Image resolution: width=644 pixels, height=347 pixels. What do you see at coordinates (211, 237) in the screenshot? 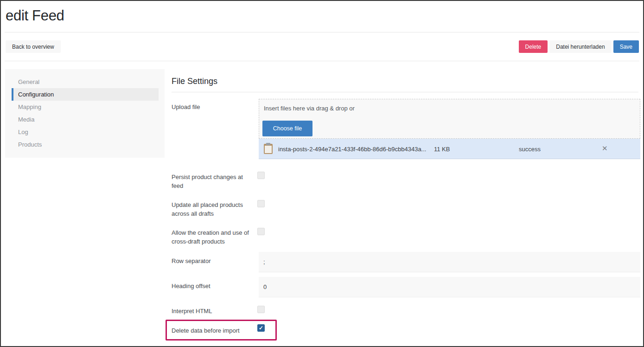
I see `cross-draft-products-label: Allow the creation and use of cross-draf…` at bounding box center [211, 237].